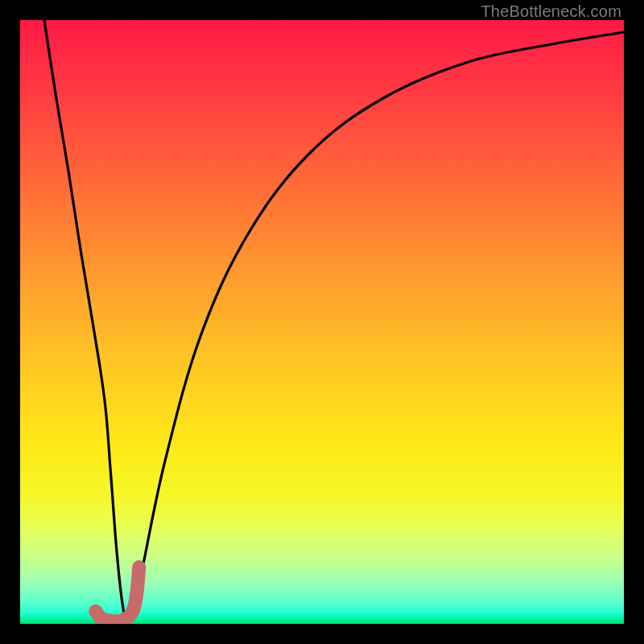  What do you see at coordinates (551, 11) in the screenshot?
I see `attribution-watermark: TheBottleneck.com` at bounding box center [551, 11].